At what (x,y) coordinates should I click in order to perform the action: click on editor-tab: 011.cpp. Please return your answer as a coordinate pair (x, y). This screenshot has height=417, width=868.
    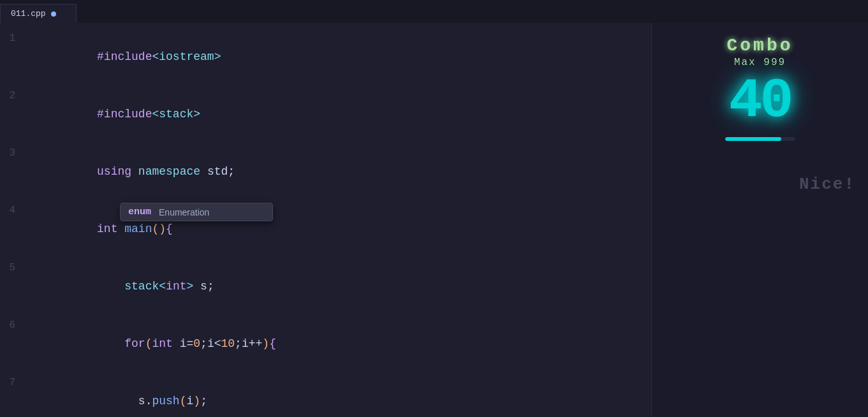
    Looking at the image, I should click on (38, 13).